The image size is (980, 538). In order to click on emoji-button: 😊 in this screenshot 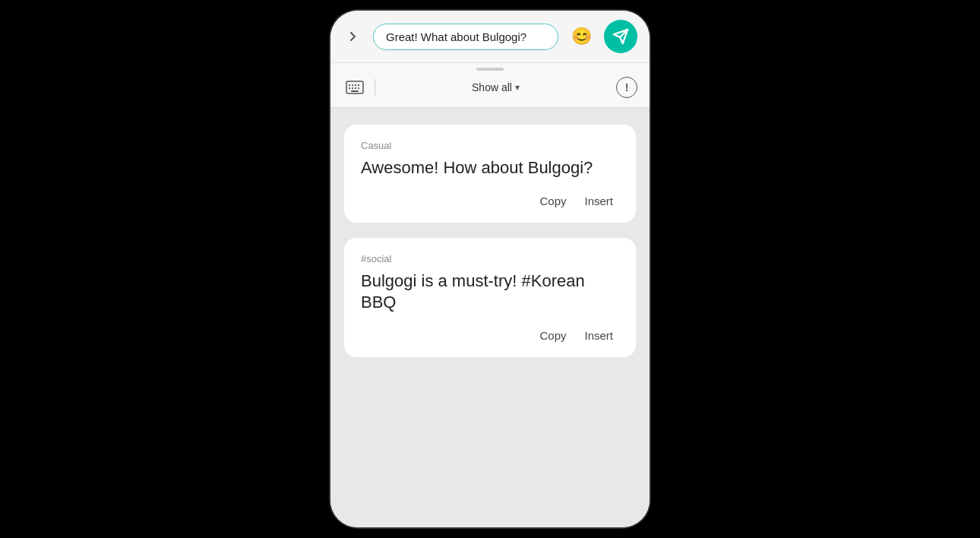, I will do `click(581, 36)`.